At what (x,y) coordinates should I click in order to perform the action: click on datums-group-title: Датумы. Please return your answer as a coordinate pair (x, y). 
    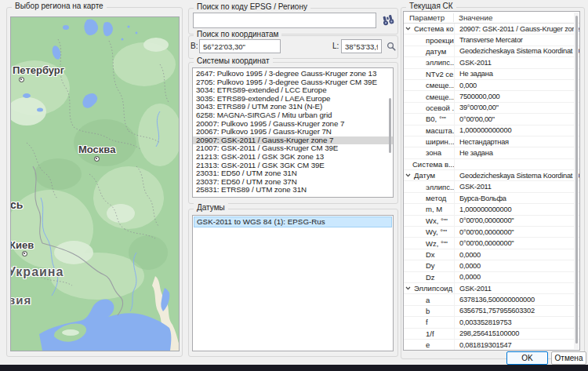
    Looking at the image, I should click on (211, 207).